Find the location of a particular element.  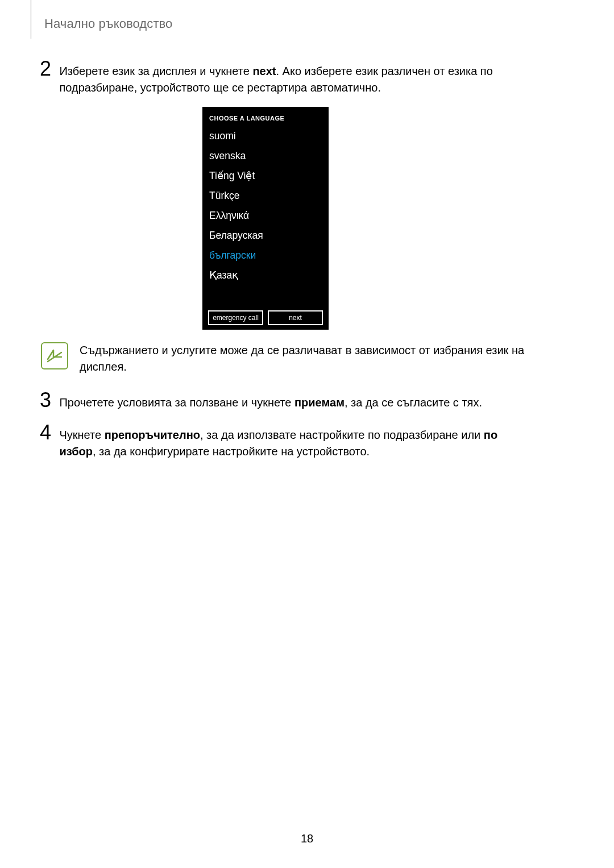

step-bold: приемам is located at coordinates (320, 402).